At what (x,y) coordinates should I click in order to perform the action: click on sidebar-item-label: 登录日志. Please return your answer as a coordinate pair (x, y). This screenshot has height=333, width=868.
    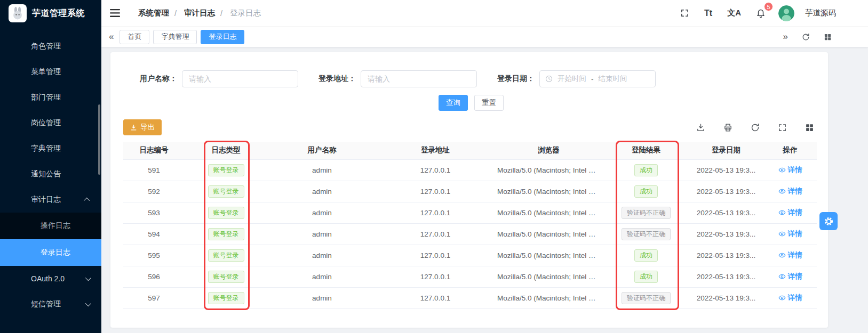
    Looking at the image, I should click on (55, 253).